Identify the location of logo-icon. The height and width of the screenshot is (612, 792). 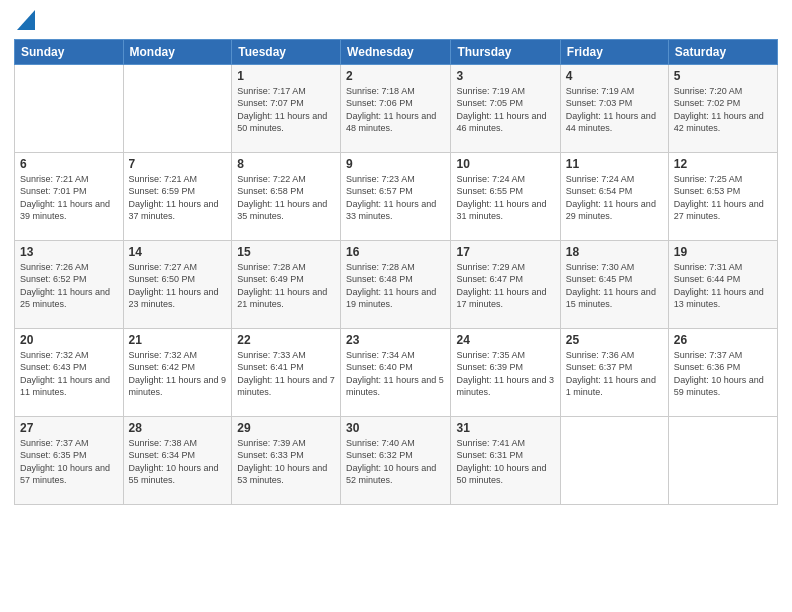
(26, 20).